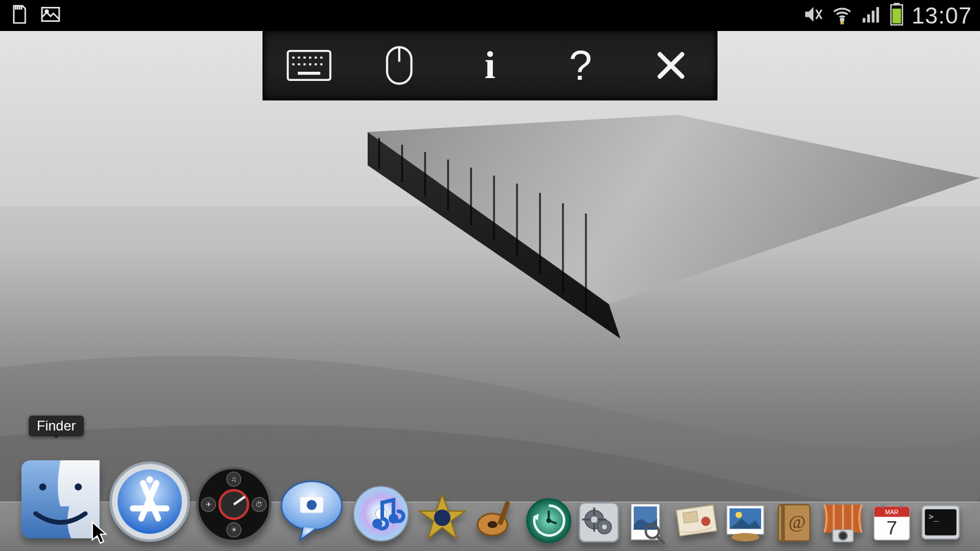 This screenshot has width=980, height=551. What do you see at coordinates (648, 522) in the screenshot?
I see `dock-preview` at bounding box center [648, 522].